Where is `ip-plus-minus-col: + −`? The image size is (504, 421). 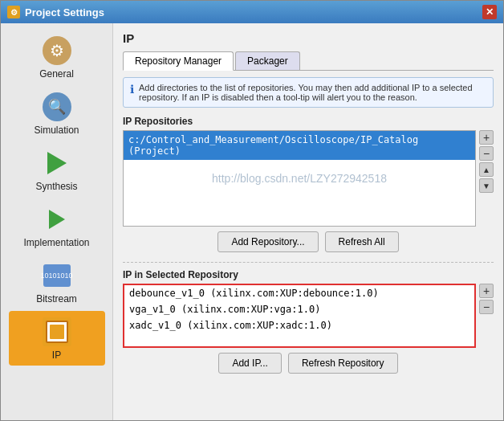
ip-plus-minus-col: + − is located at coordinates (486, 299).